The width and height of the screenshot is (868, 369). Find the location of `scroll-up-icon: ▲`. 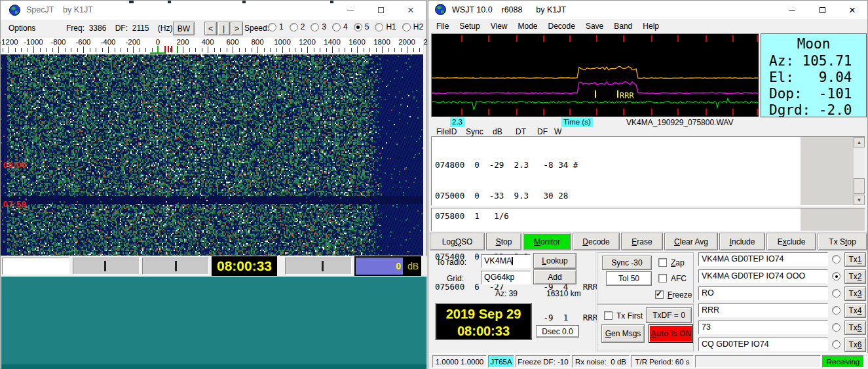

scroll-up-icon: ▲ is located at coordinates (859, 142).